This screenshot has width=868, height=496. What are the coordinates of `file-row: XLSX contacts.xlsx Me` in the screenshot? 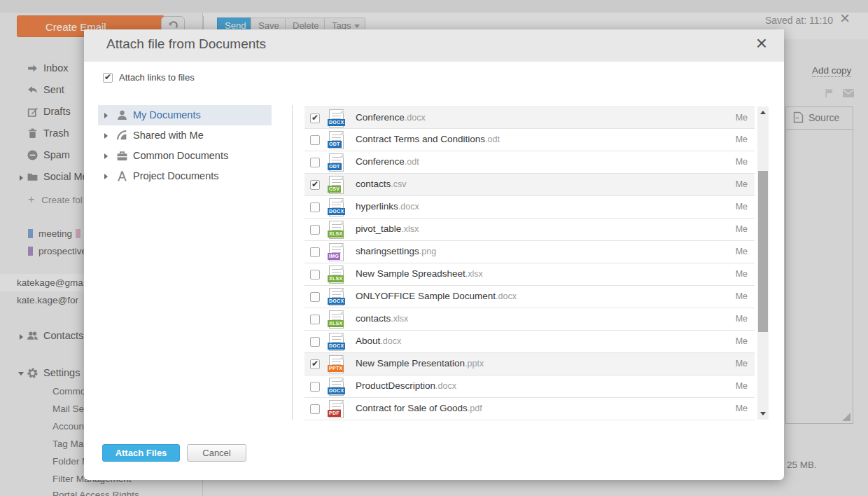 It's located at (529, 319).